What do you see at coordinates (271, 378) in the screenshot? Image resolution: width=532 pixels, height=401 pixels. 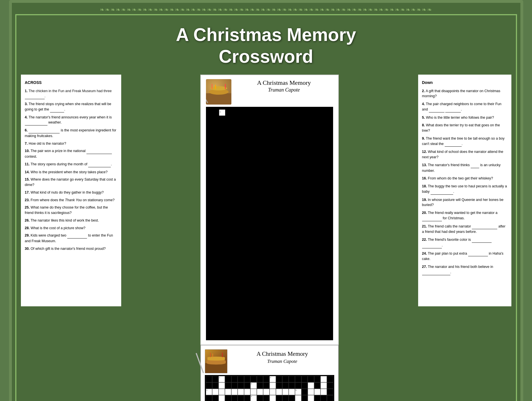 I see `svg-text: 2` at bounding box center [271, 378].